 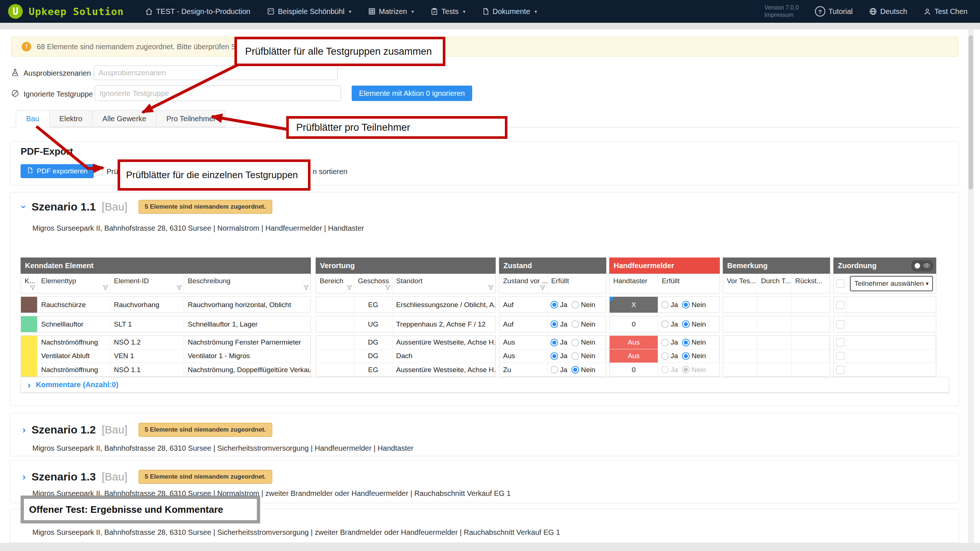 I want to click on assign-all-checkbox, so click(x=840, y=284).